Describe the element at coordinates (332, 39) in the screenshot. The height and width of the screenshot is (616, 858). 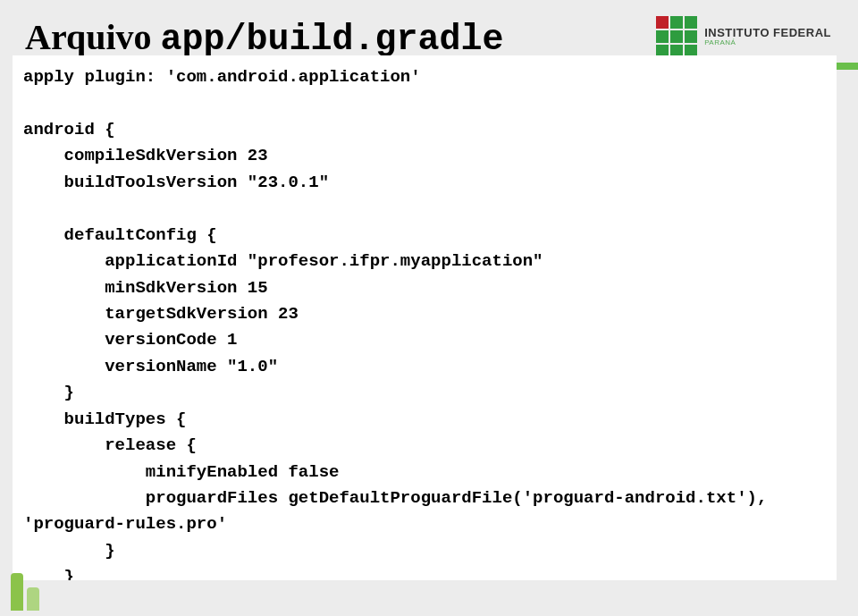
I see `title-filename: app/build.gradle` at that location.